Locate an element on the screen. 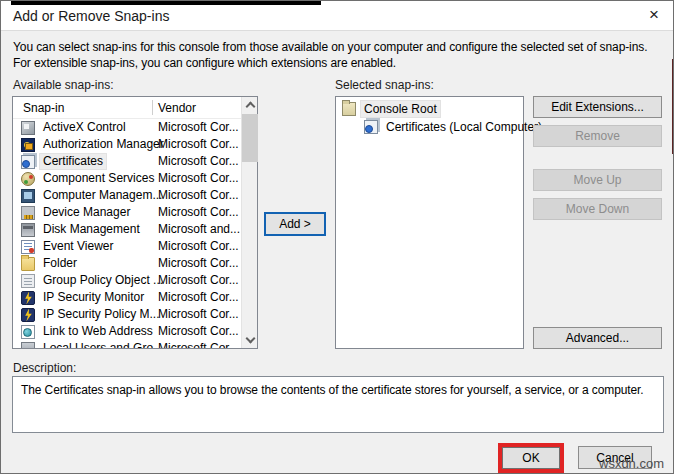 The width and height of the screenshot is (674, 474). edit-extensions-button: Edit Extensions... is located at coordinates (598, 107).